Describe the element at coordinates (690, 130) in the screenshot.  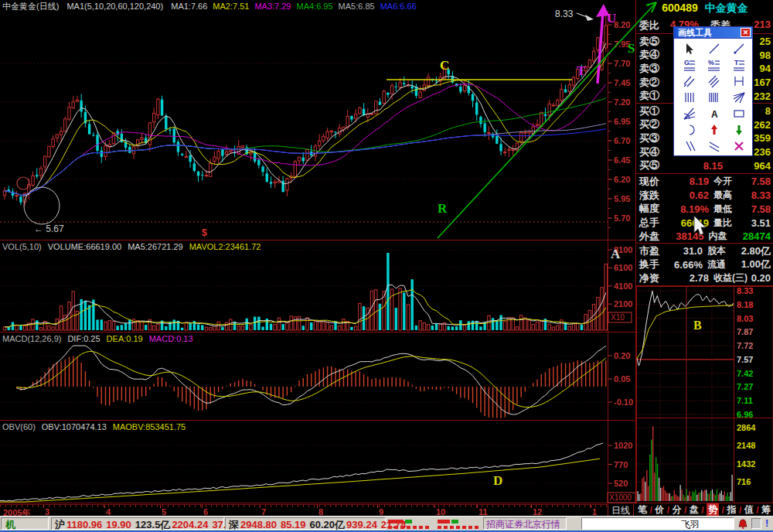
I see `arc-icon` at that location.